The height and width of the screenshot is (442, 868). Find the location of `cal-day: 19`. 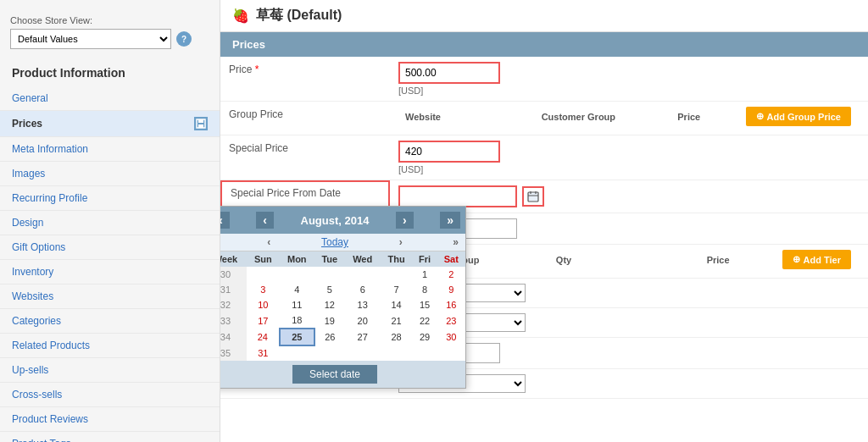

cal-day: 19 is located at coordinates (330, 320).